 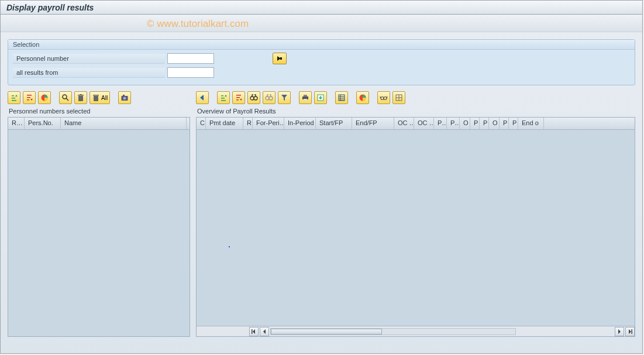 I want to click on sort-descending-icon, so click(x=29, y=98).